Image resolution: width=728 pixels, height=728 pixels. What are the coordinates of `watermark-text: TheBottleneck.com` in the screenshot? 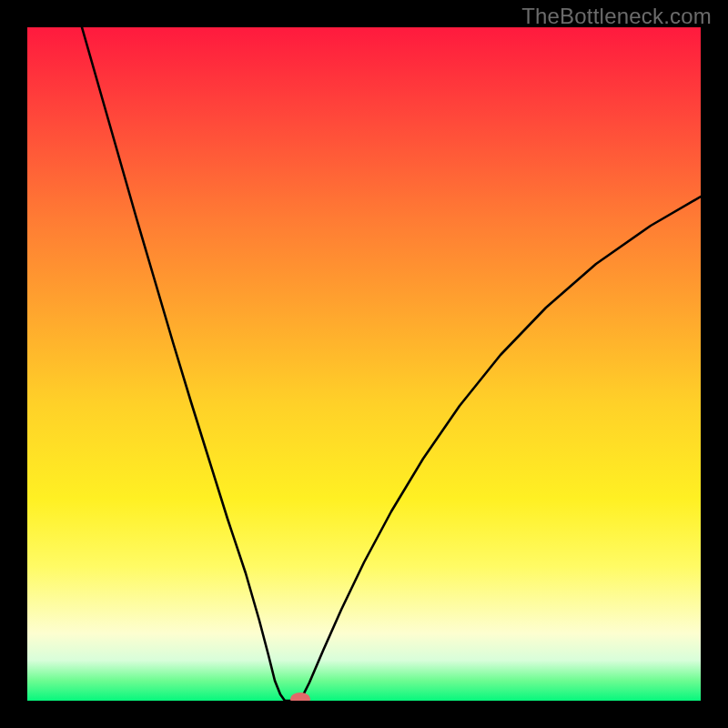 It's located at (617, 16).